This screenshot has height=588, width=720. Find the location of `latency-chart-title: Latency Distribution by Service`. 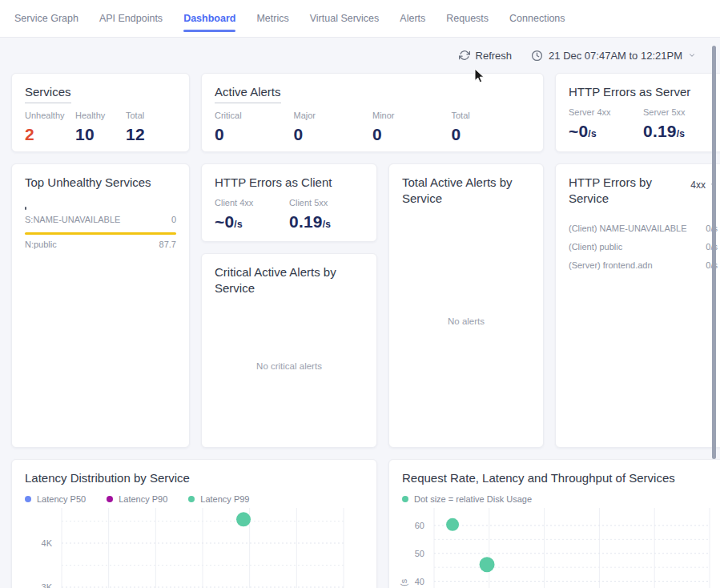

latency-chart-title: Latency Distribution by Service is located at coordinates (194, 478).